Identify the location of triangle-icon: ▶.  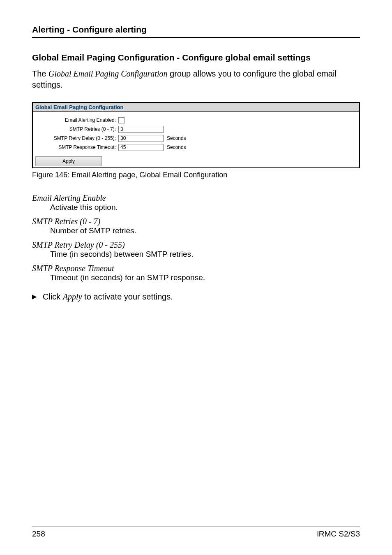
(37, 297).